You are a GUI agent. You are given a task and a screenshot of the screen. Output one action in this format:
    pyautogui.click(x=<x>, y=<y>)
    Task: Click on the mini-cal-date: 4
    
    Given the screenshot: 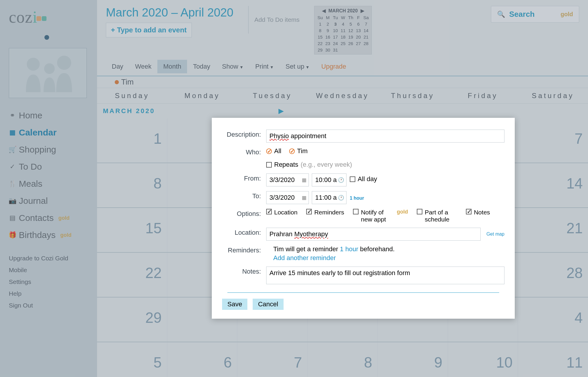 What is the action you would take?
    pyautogui.click(x=343, y=24)
    